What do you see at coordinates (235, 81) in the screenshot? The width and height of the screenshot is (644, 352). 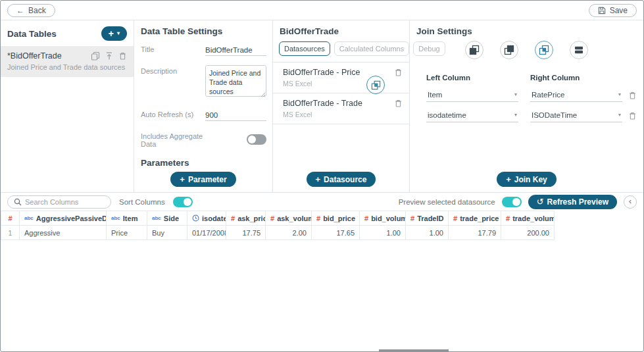 I see `description-field: Joined Price and Trade data sources` at bounding box center [235, 81].